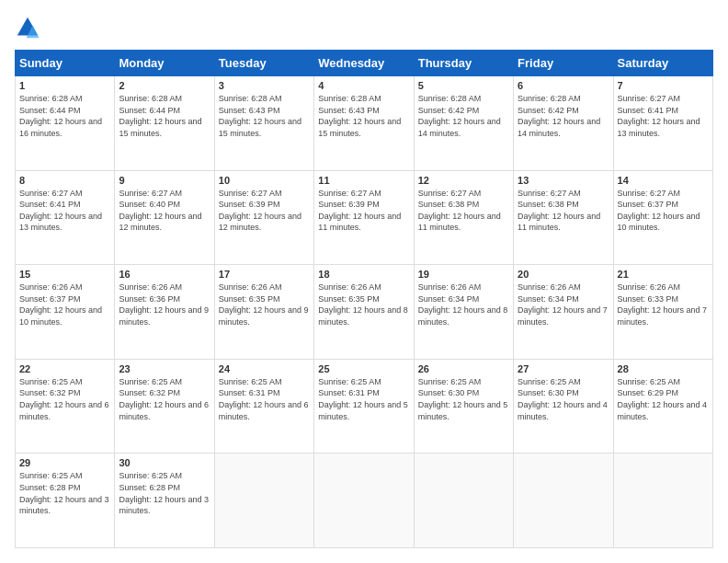  What do you see at coordinates (664, 274) in the screenshot?
I see `day-number: 21` at bounding box center [664, 274].